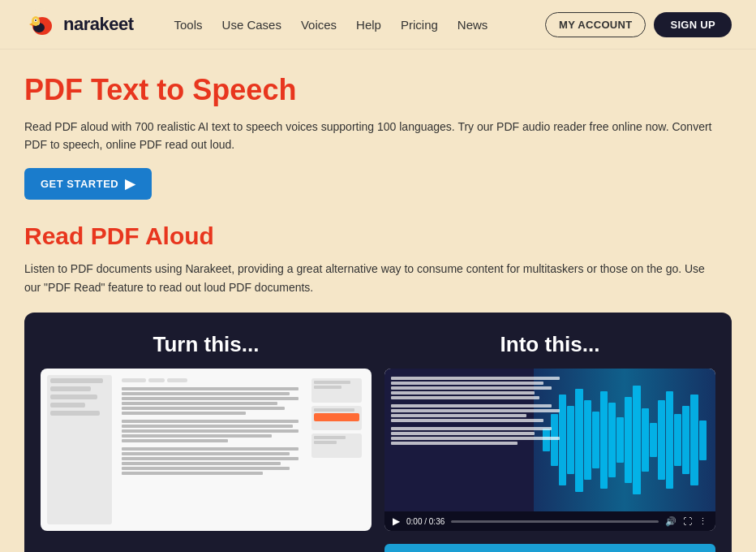 Image resolution: width=756 pixels, height=552 pixels. What do you see at coordinates (206, 548) in the screenshot?
I see `download-document-button: DOWNLOAD DOCUMENT ▼` at bounding box center [206, 548].